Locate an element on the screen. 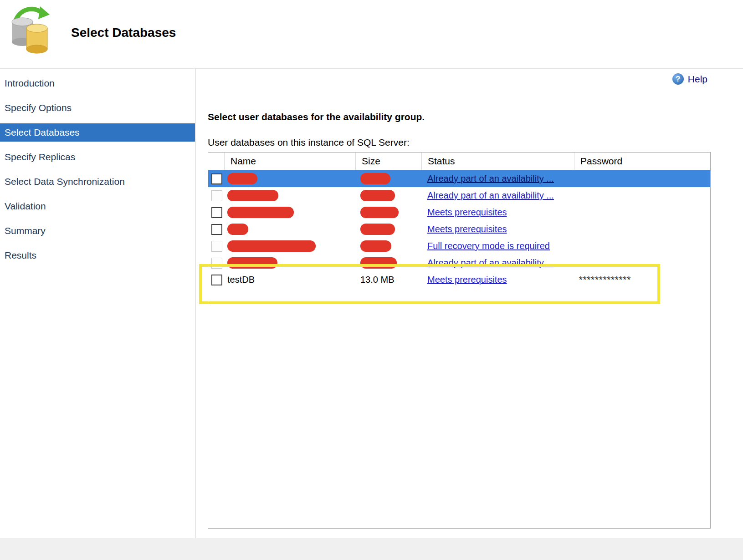  table-row: Full recovery mode is required is located at coordinates (459, 246).